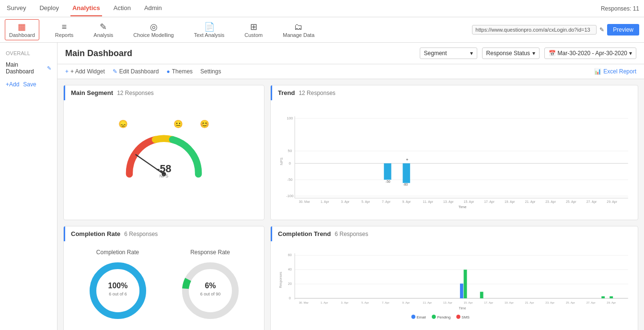 Image resolution: width=644 pixels, height=330 pixels. Describe the element at coordinates (136, 71) in the screenshot. I see `edit-dashboard-button: ✎ Edit Dashboard` at that location.